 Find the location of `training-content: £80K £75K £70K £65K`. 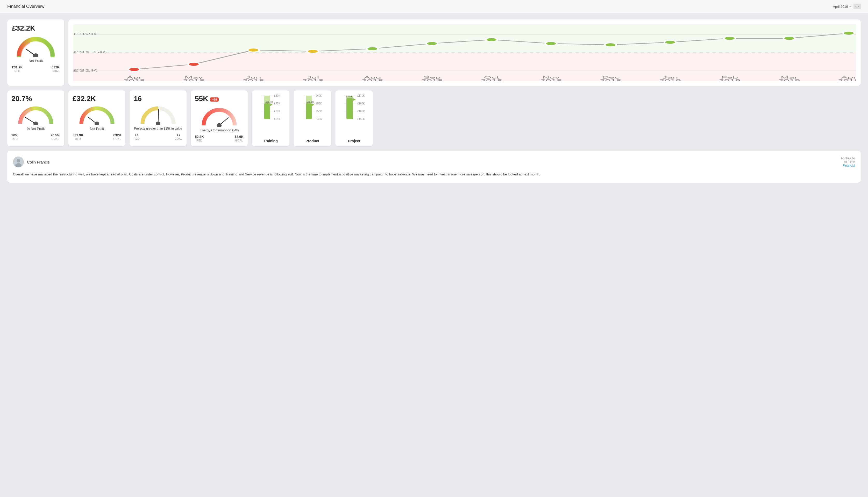

training-content: £80K £75K £70K £65K is located at coordinates (271, 118).